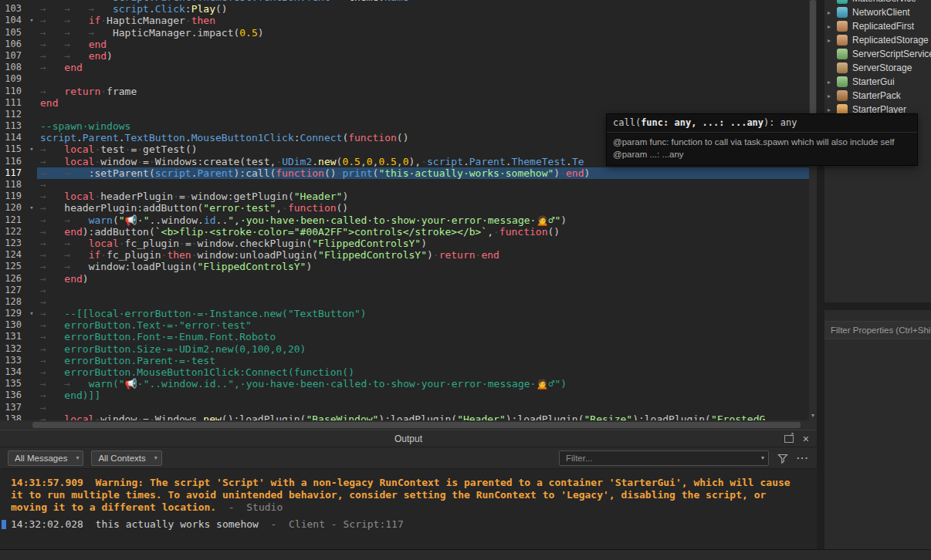  Describe the element at coordinates (127, 458) in the screenshot. I see `contexts-filter-dropdown: All Contexts▾` at that location.